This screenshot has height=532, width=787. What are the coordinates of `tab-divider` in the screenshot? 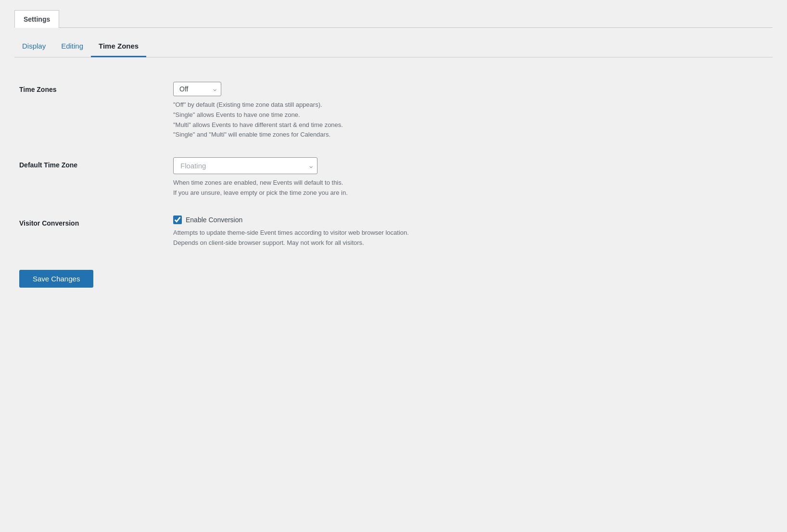 It's located at (394, 58).